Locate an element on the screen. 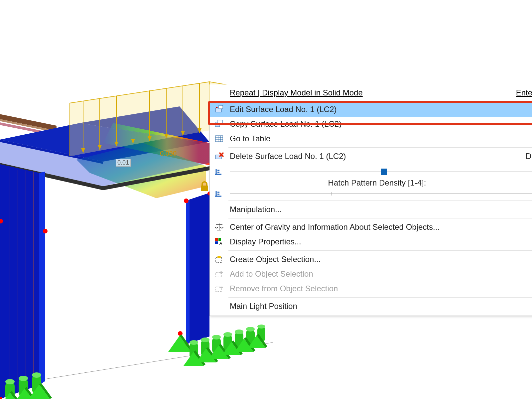 Image resolution: width=532 pixels, height=399 pixels. delete-load-icon is located at coordinates (219, 156).